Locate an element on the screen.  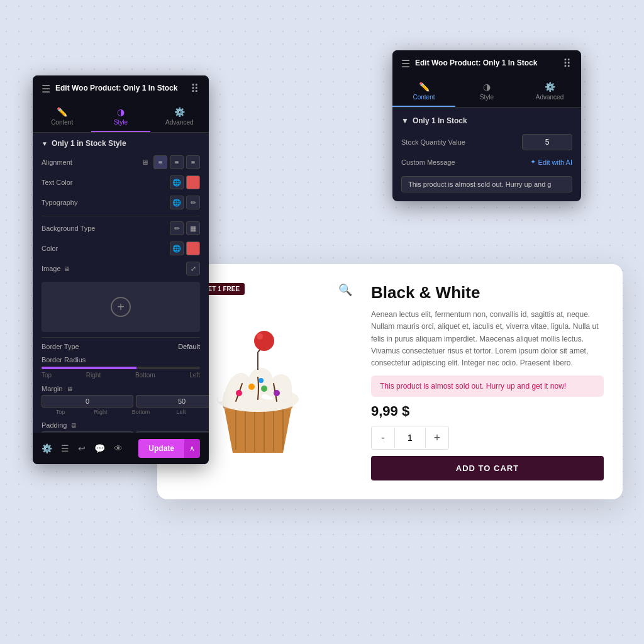
monitor-icon: 🖥 is located at coordinates (145, 162).